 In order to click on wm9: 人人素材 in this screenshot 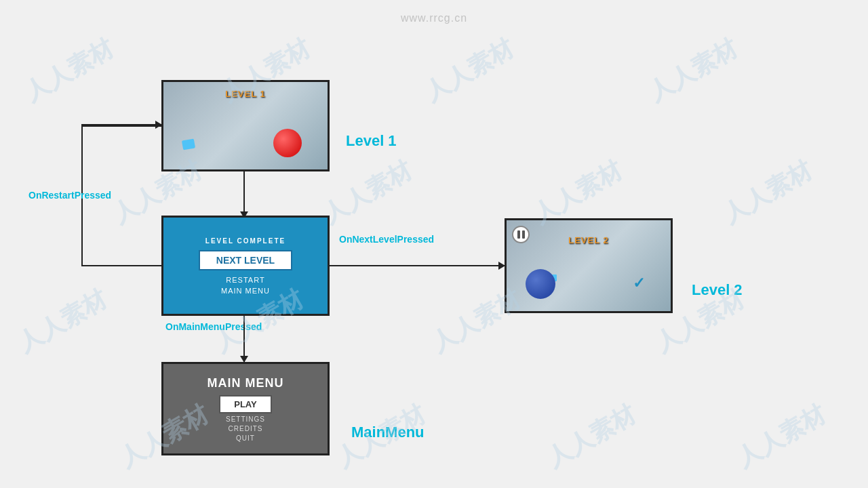, I will do `click(62, 321)`.